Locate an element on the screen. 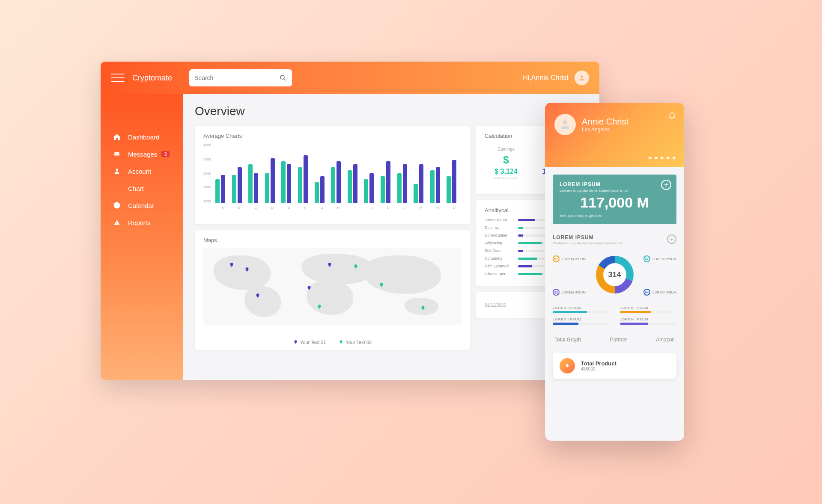 The image size is (822, 504). earnings-value: $ 3,124 is located at coordinates (506, 172).